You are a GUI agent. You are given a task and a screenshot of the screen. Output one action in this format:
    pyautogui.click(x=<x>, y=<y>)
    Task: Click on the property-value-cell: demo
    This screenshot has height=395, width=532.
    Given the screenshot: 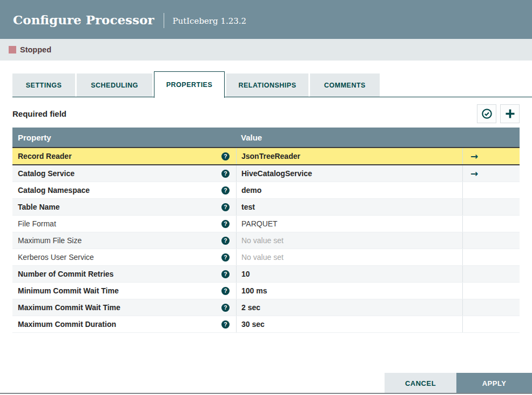 What is the action you would take?
    pyautogui.click(x=349, y=190)
    